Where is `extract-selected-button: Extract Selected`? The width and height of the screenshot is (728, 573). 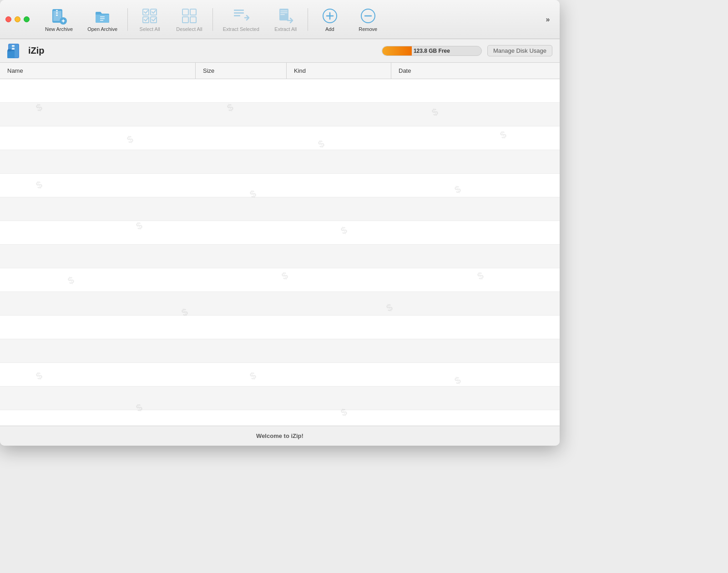 extract-selected-button: Extract Selected is located at coordinates (241, 20).